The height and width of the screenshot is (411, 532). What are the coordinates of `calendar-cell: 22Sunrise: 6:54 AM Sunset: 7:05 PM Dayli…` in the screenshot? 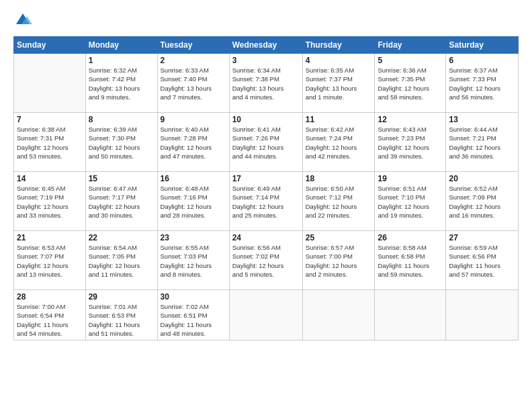 It's located at (121, 261).